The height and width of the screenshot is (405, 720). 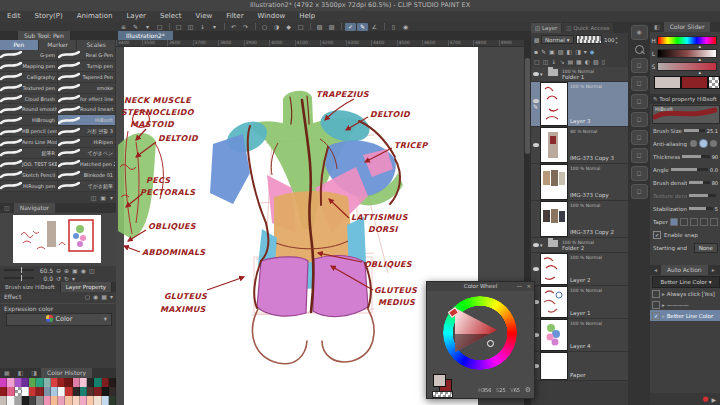 What do you see at coordinates (657, 235) in the screenshot?
I see `checkbox-icon: ✓` at bounding box center [657, 235].